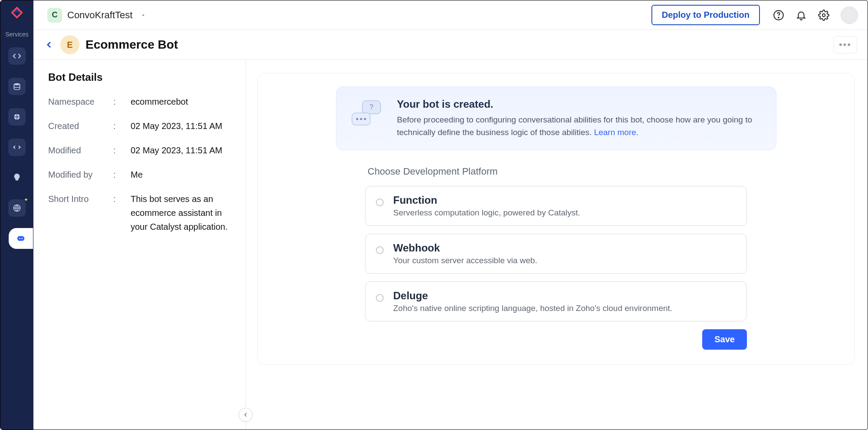  What do you see at coordinates (580, 126) in the screenshot?
I see `banner-description: Before proceeding to configuring convers…` at bounding box center [580, 126].